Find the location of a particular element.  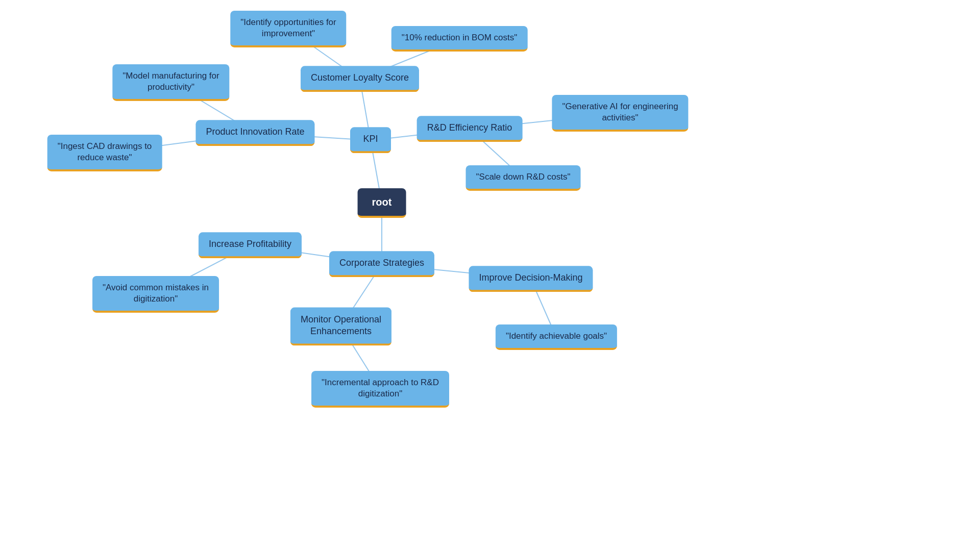

avoid-mistakes-label: "Avoid common mistakes indigitization" is located at coordinates (156, 294).